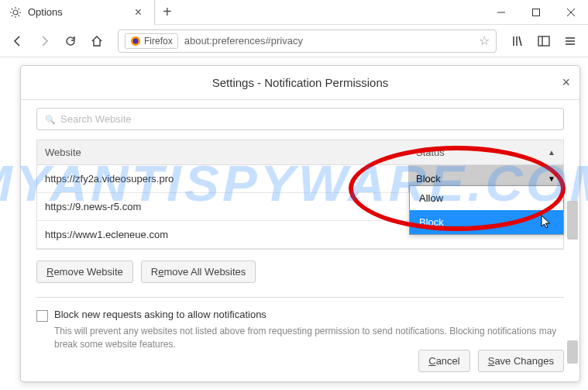 This screenshot has width=588, height=390. I want to click on table-header: Website Status▲, so click(301, 153).